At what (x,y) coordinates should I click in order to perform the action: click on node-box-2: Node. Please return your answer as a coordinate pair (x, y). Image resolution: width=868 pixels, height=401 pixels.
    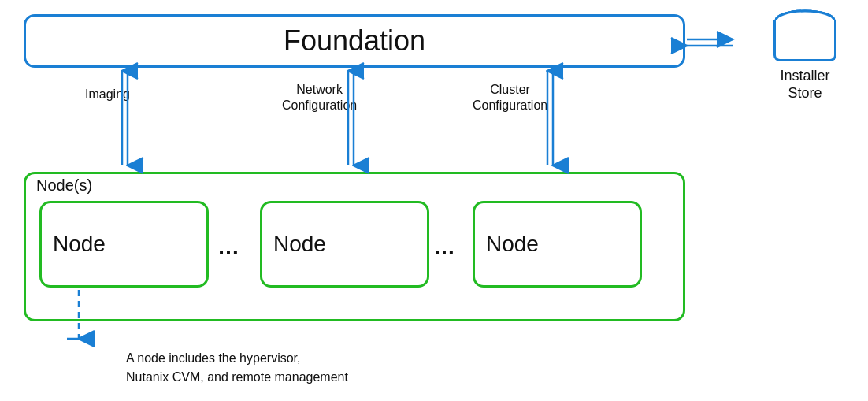
    Looking at the image, I should click on (345, 244).